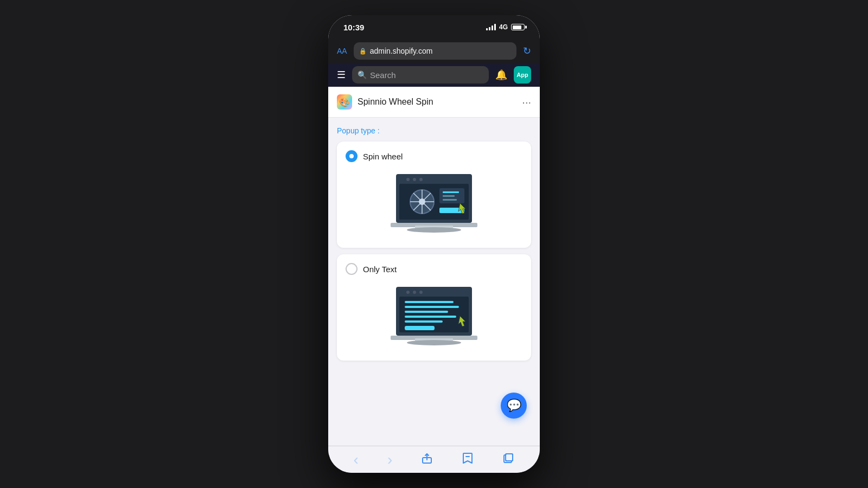  I want to click on app-header-left: 🎨 Spinnio Wheel Spin, so click(385, 102).